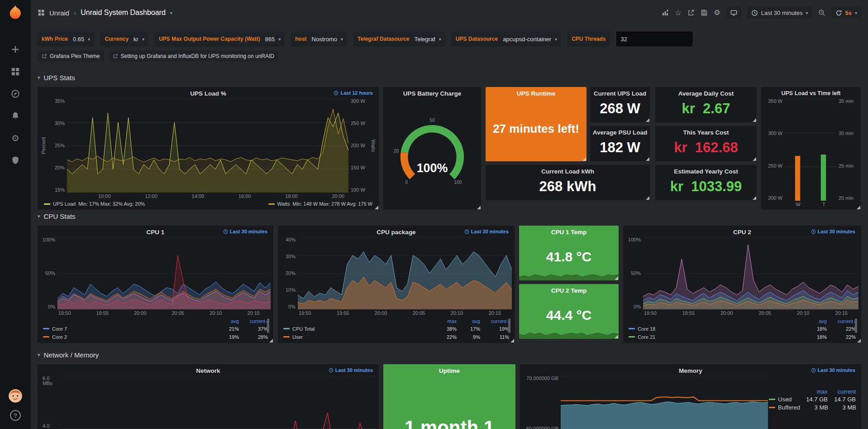  I want to click on panel-title: CPU package, so click(396, 232).